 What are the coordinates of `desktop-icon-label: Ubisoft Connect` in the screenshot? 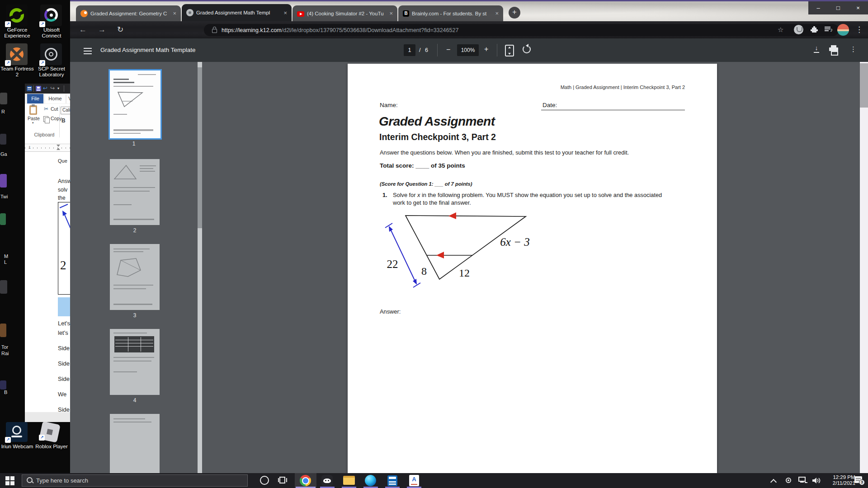 It's located at (52, 33).